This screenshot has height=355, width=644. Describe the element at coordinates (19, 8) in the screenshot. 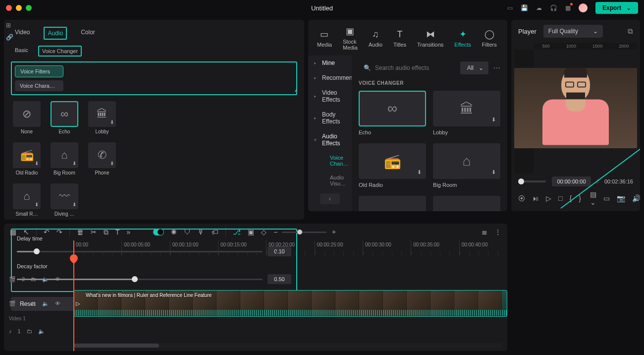

I see `window-controls` at that location.